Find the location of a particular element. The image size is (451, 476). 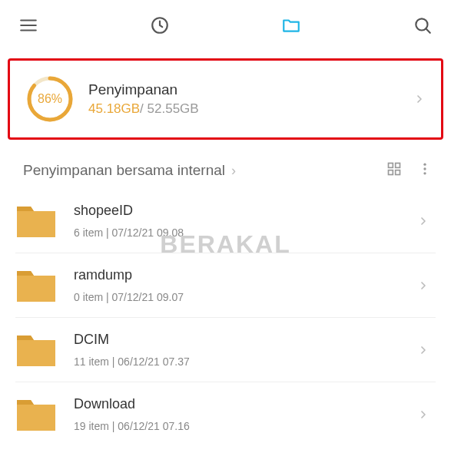

menu-button is located at coordinates (28, 25).